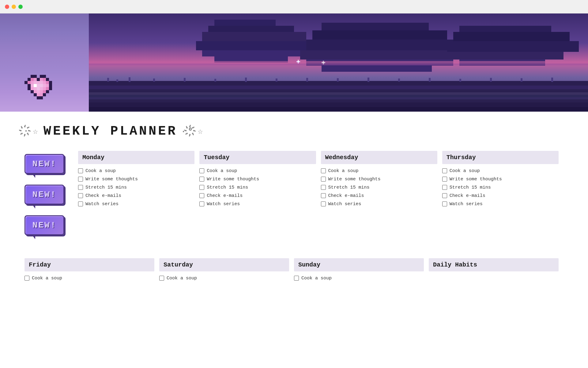  What do you see at coordinates (110, 131) in the screenshot?
I see `page-title-text: WEEKLY PLANNER` at bounding box center [110, 131].